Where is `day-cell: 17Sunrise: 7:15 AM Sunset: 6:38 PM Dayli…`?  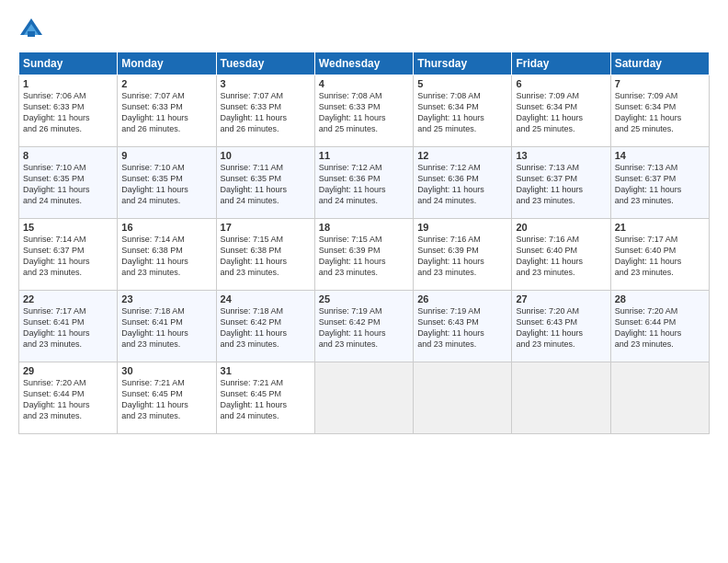 day-cell: 17Sunrise: 7:15 AM Sunset: 6:38 PM Dayli… is located at coordinates (265, 255).